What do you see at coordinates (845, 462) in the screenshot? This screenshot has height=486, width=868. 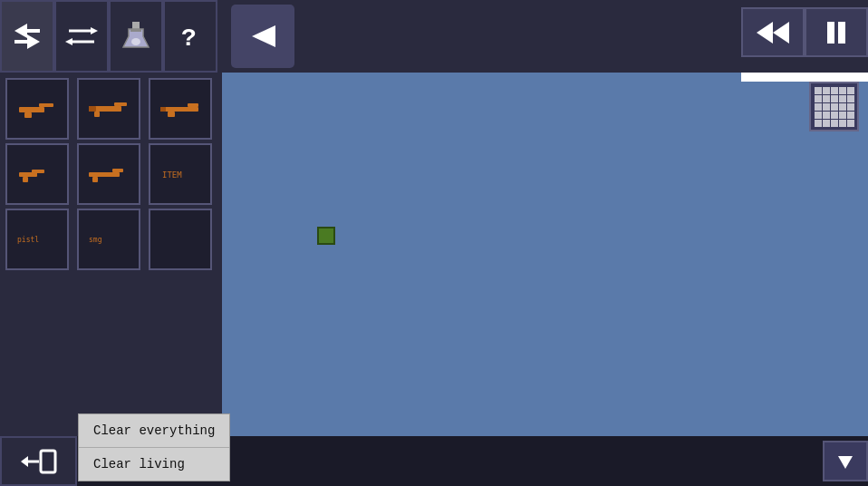 I see `down-arrow-icon` at bounding box center [845, 462].